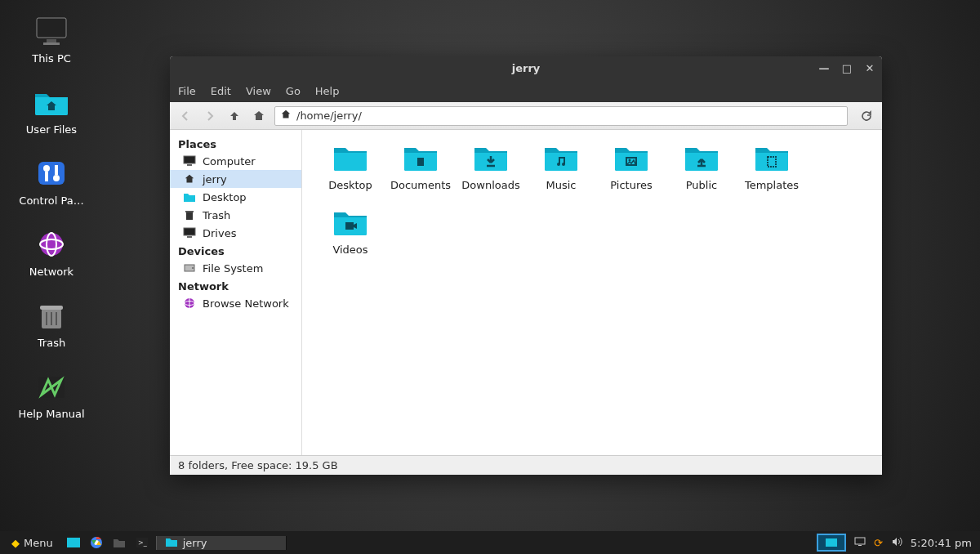  I want to click on system-tray: ⟳ 5:20:41 pm, so click(913, 543).